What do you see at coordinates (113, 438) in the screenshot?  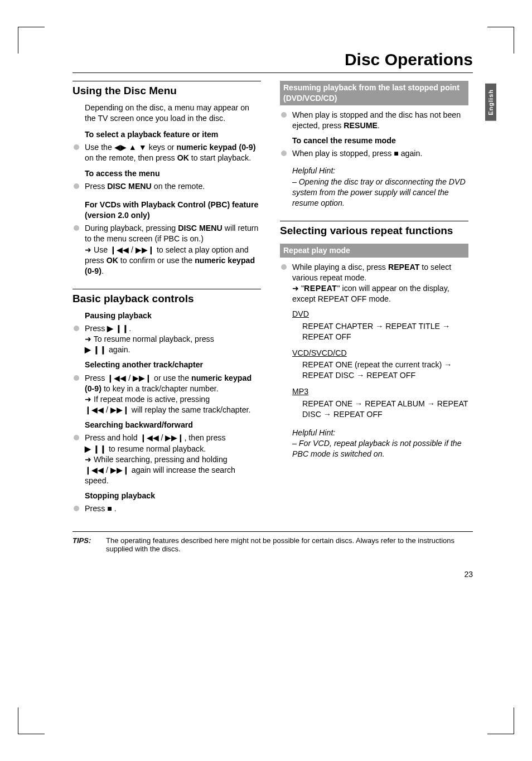 I see `text: Press and hold` at bounding box center [113, 438].